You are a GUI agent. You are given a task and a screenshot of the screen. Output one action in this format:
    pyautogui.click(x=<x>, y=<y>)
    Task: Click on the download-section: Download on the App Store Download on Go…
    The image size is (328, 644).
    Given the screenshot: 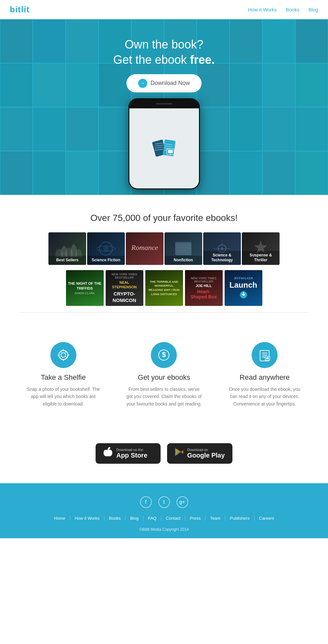 What is the action you would take?
    pyautogui.click(x=164, y=455)
    